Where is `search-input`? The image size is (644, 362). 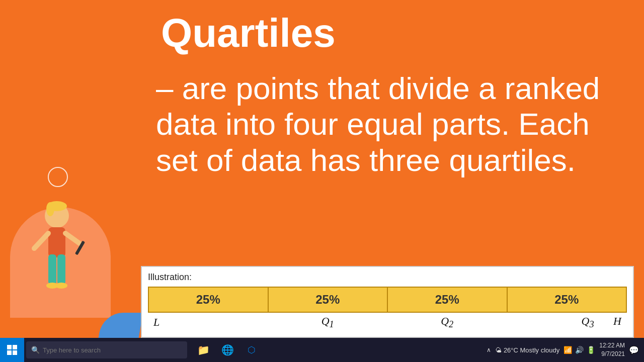
search-input is located at coordinates (113, 350).